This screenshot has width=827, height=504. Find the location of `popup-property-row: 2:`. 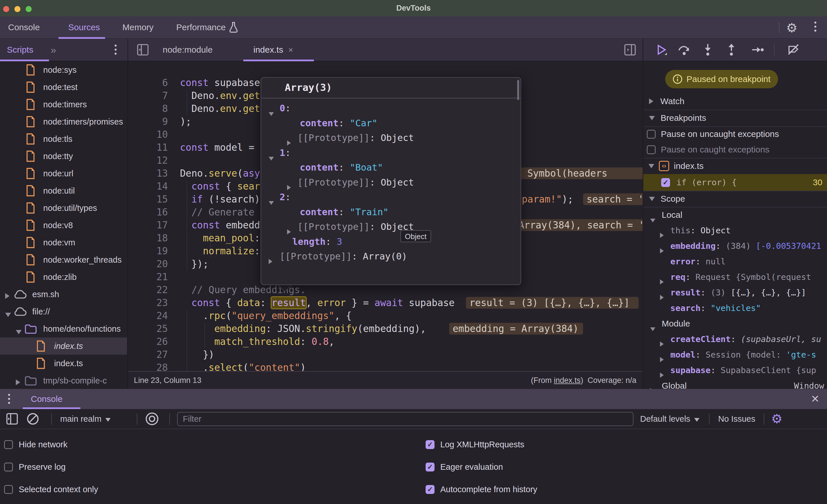

popup-property-row: 2: is located at coordinates (391, 197).